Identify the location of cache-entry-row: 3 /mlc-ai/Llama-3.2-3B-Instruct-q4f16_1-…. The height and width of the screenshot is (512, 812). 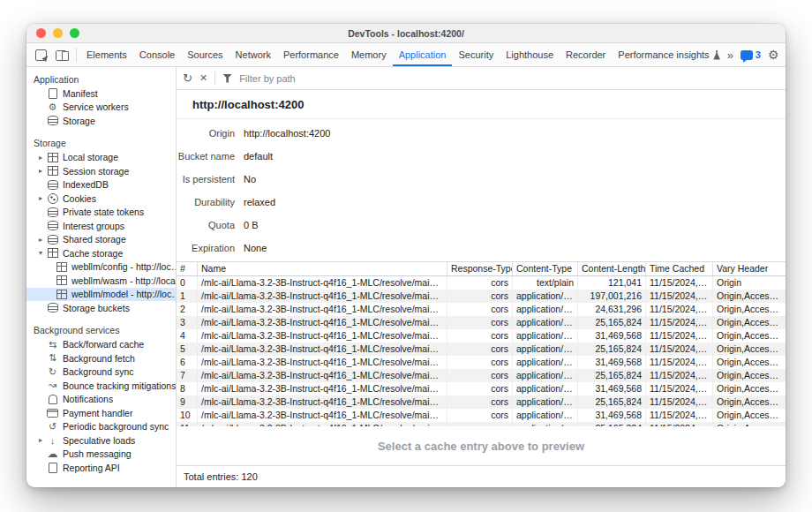
(481, 323).